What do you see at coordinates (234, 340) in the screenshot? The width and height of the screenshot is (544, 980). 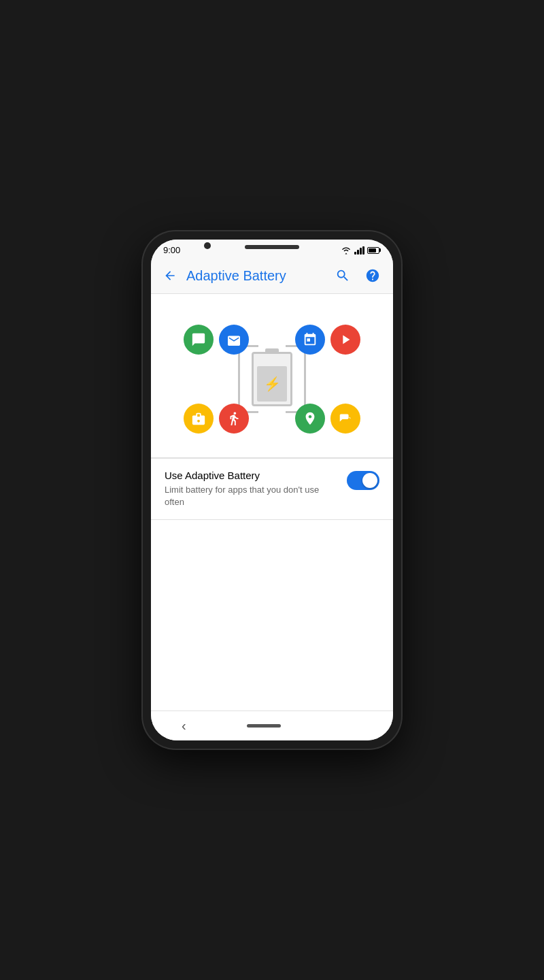 I see `mail-icon` at bounding box center [234, 340].